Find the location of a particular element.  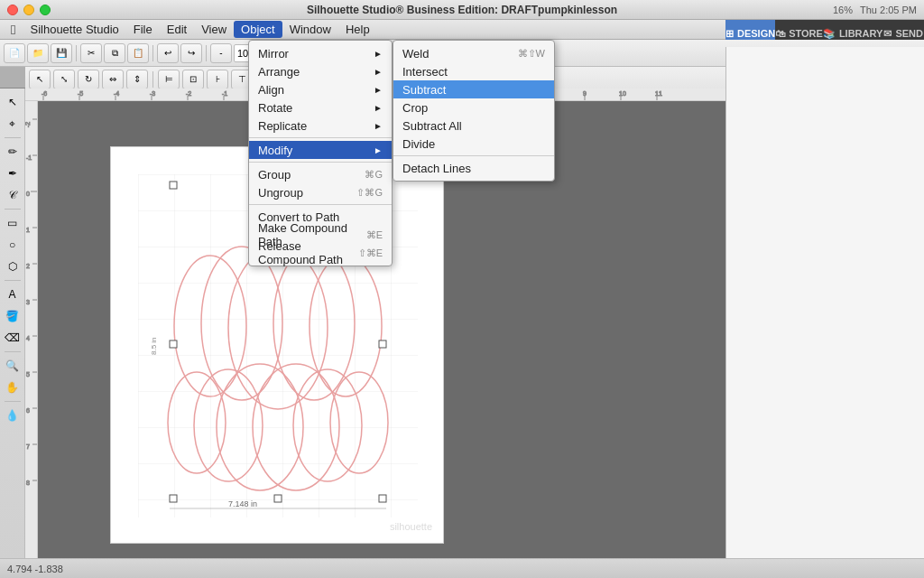

send-label: SEND is located at coordinates (910, 33).